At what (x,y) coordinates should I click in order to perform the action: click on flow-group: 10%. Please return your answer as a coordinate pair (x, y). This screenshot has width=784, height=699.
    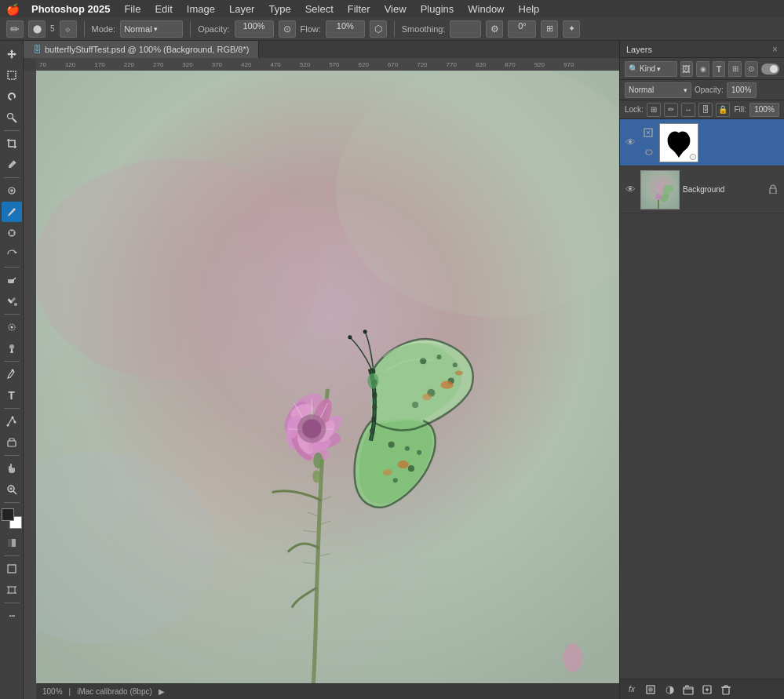
    Looking at the image, I should click on (345, 29).